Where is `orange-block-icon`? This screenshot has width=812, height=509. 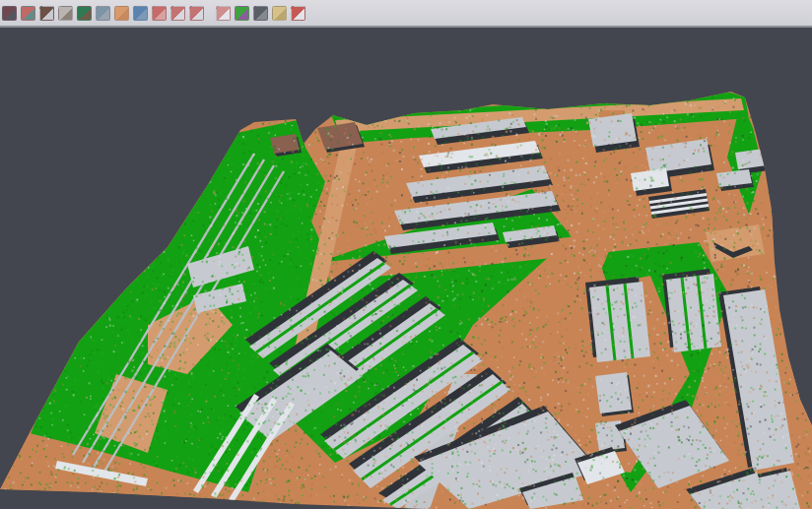 orange-block-icon is located at coordinates (122, 14).